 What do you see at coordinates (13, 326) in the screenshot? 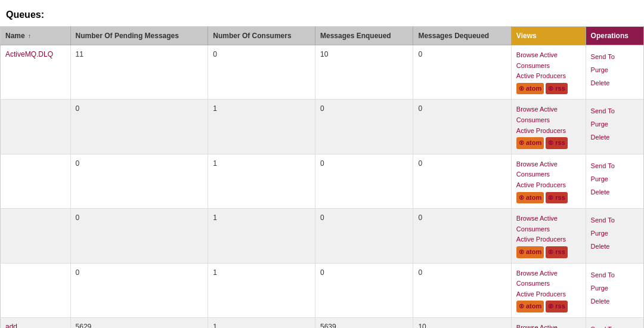
I see `queue-name-link: add_` at bounding box center [13, 326].